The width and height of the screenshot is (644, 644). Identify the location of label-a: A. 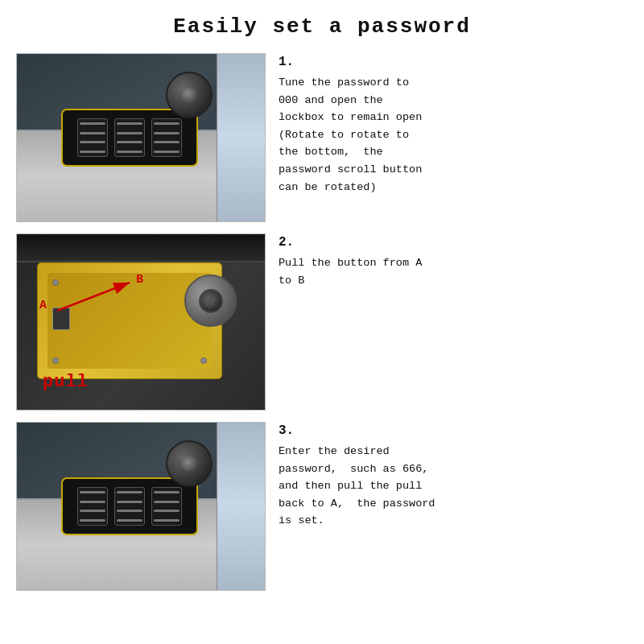
(43, 306).